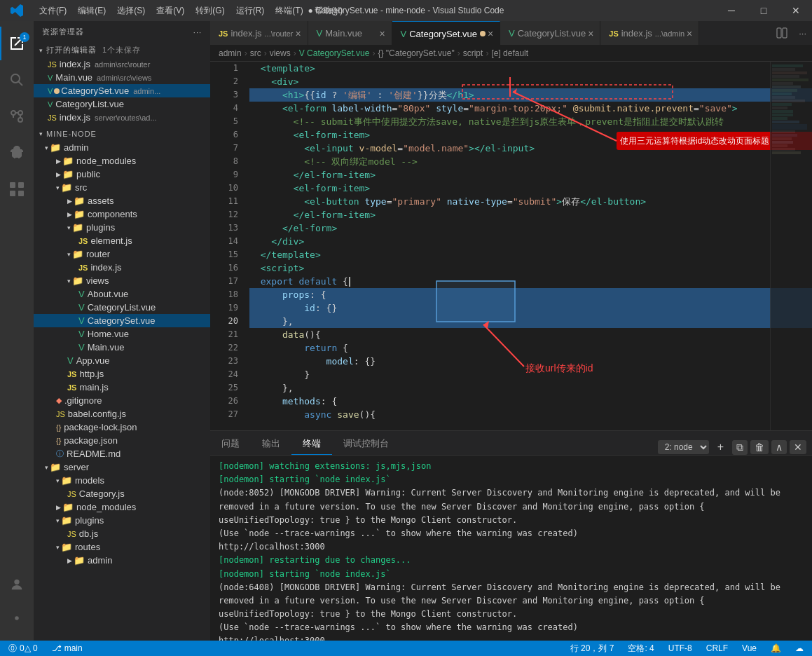  What do you see at coordinates (740, 447) in the screenshot?
I see `split-terminal-button: ⧉` at bounding box center [740, 447].